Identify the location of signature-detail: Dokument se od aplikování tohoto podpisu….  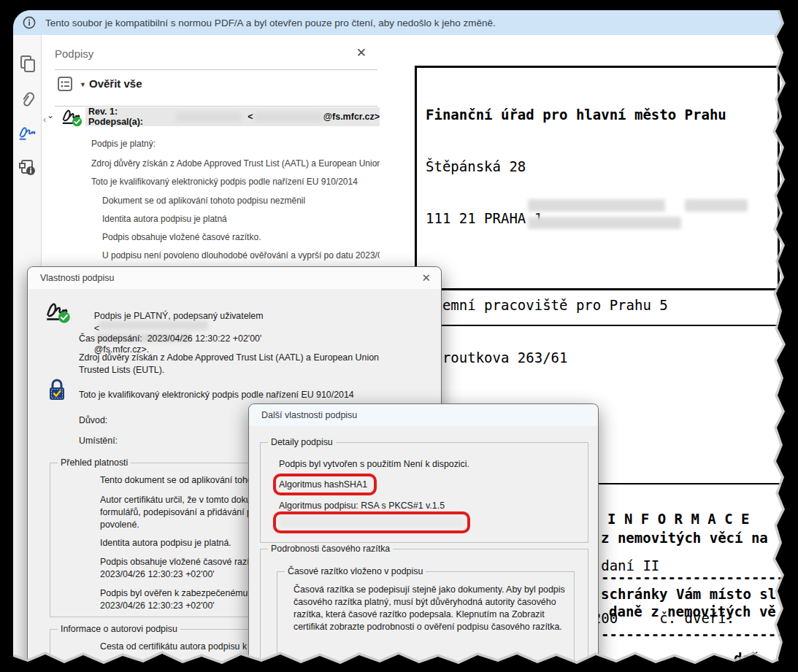
(204, 201).